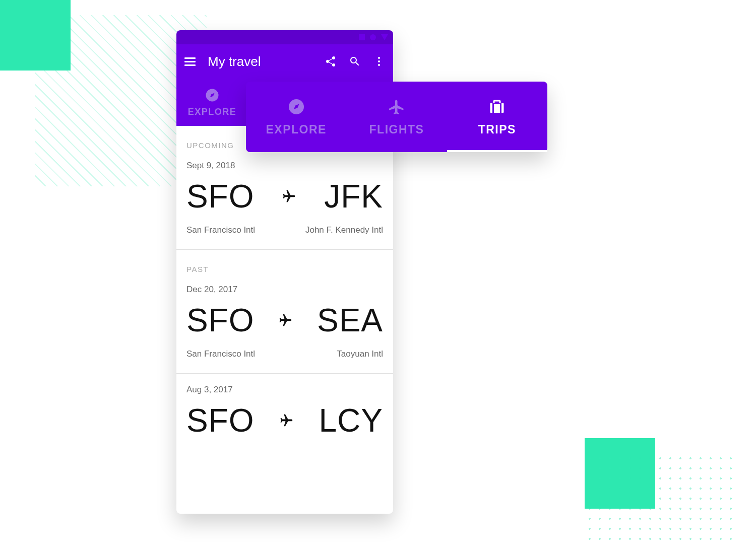 This screenshot has width=756, height=554. What do you see at coordinates (212, 102) in the screenshot?
I see `tab-explore: EXPLORE` at bounding box center [212, 102].